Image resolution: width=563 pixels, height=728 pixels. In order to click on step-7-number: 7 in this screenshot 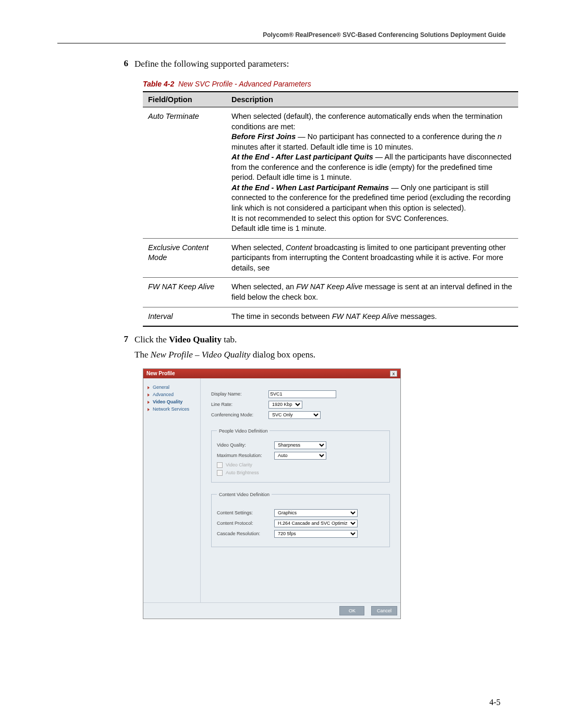, I will do `click(127, 340)`.